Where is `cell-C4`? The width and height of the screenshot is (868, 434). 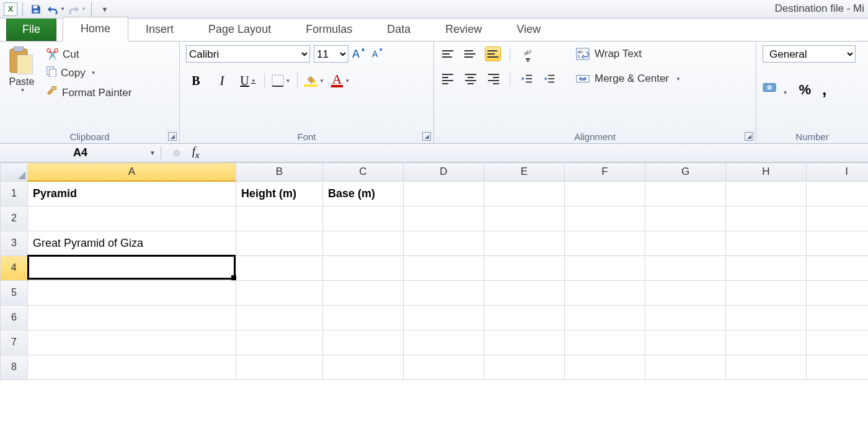 cell-C4 is located at coordinates (363, 268).